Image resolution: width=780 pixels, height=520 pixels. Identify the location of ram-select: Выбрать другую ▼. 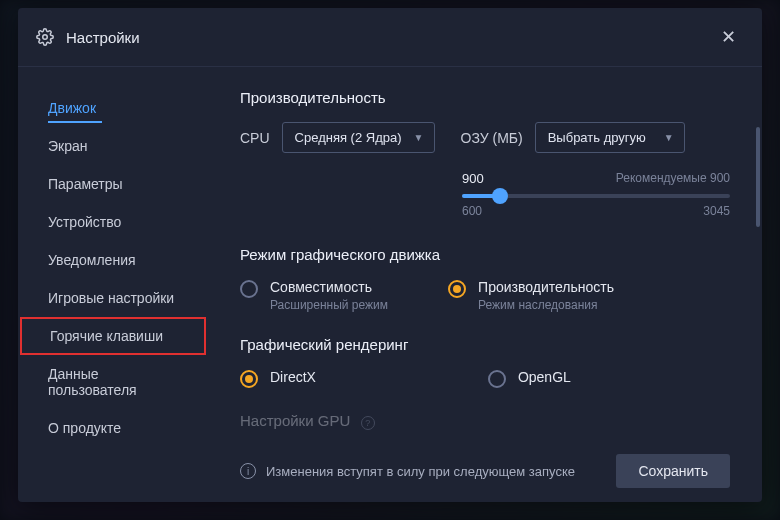
(610, 138).